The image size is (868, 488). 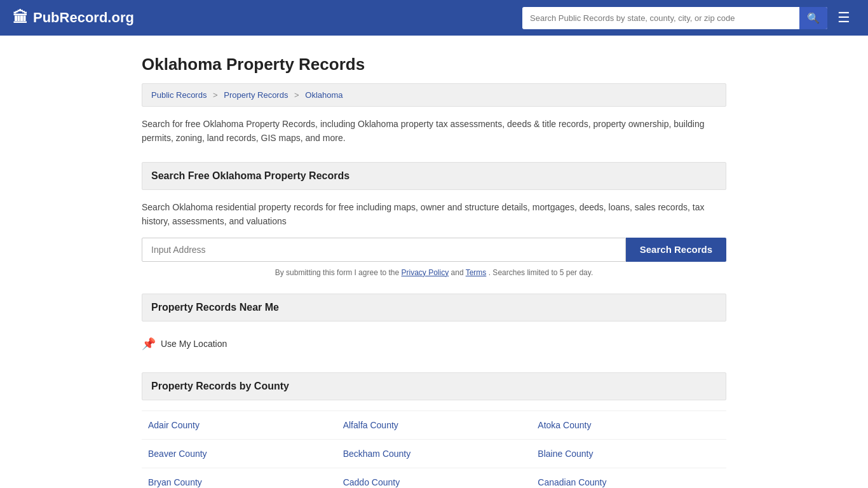 I want to click on county-link: Beckham County, so click(x=377, y=454).